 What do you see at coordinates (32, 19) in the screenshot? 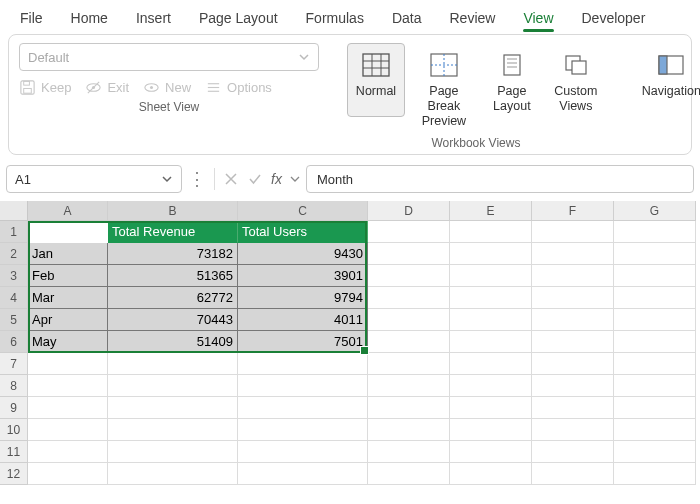
I see `tab-file: File` at bounding box center [32, 19].